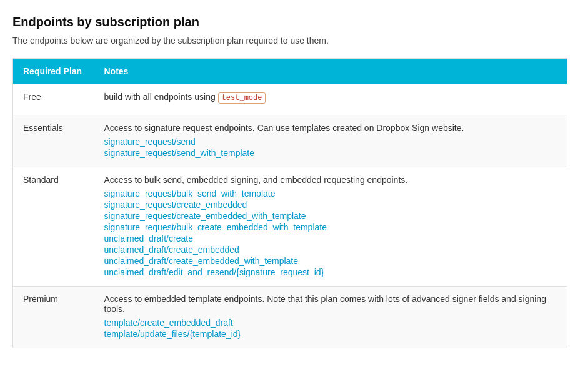  I want to click on endpoint-link: unclaimed_draft/edit_and_resend/{signatu…, so click(331, 272).